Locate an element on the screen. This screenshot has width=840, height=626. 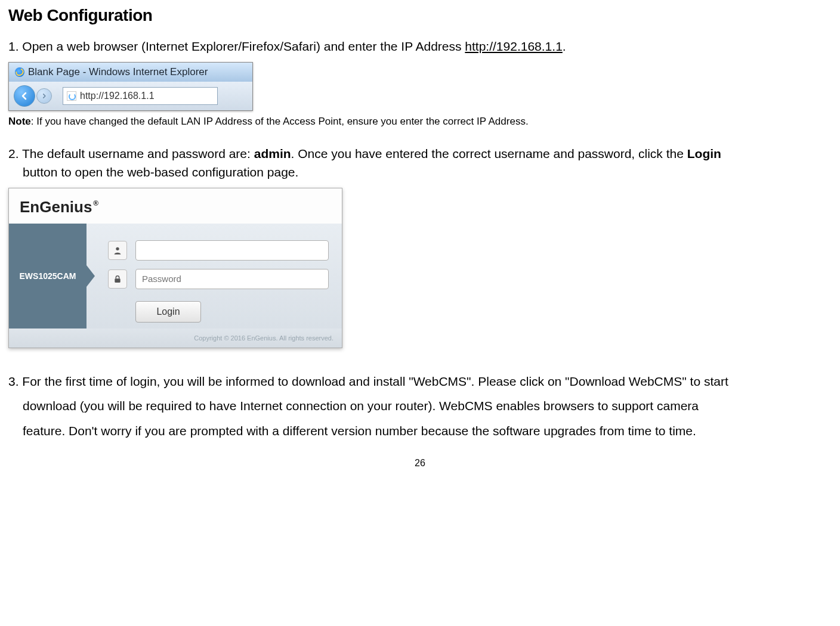
username-row is located at coordinates (218, 250).